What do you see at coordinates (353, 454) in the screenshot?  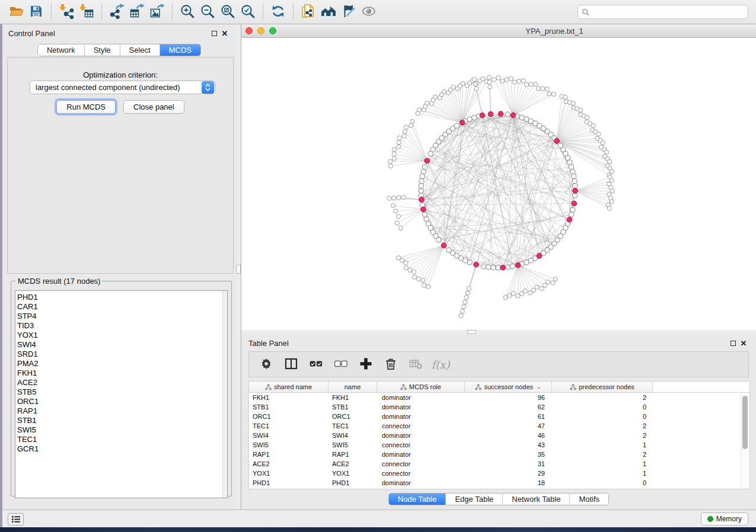 I see `cell-name: RAP1` at bounding box center [353, 454].